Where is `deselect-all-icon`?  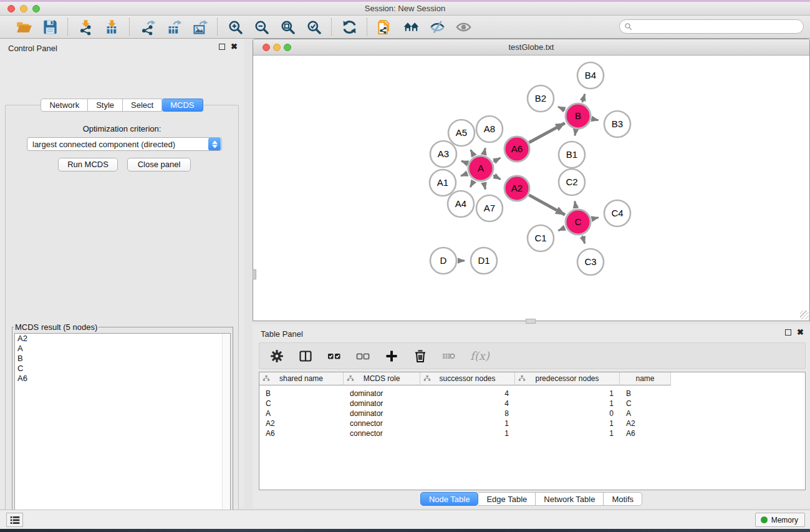
deselect-all-icon is located at coordinates (363, 356).